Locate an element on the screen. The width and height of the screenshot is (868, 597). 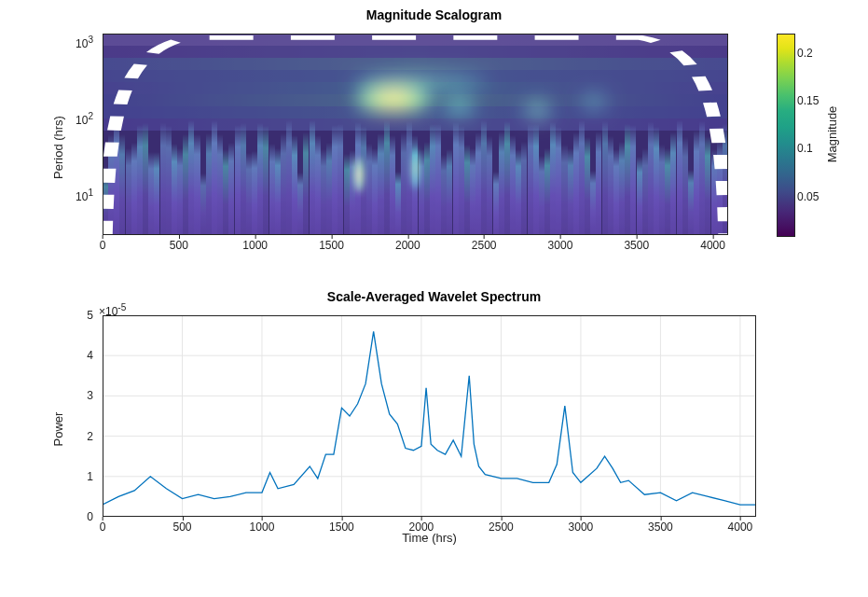
y-tick: 3 is located at coordinates (90, 396).